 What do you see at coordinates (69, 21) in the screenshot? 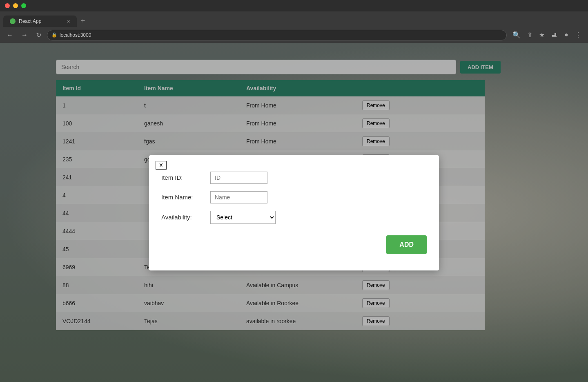
I see `tab-close-button: ×` at bounding box center [69, 21].